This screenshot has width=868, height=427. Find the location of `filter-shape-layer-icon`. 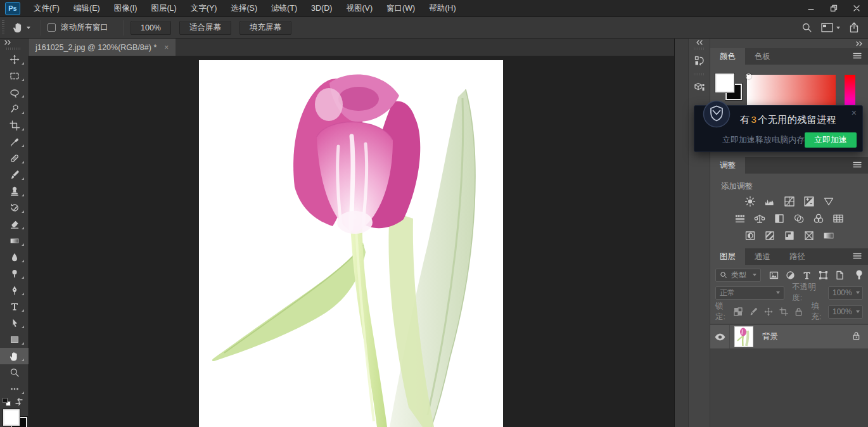

filter-shape-layer-icon is located at coordinates (824, 275).